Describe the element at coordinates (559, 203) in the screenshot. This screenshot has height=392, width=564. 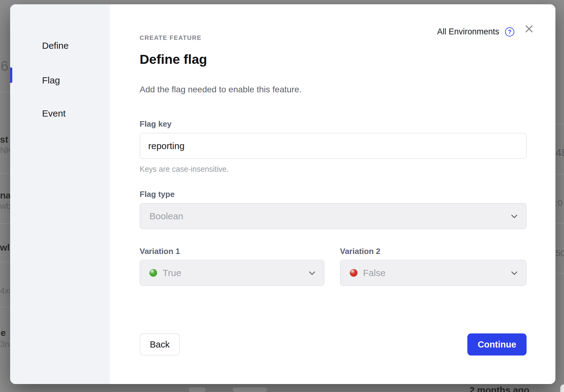
I see `bg-text-fragment: :0` at that location.